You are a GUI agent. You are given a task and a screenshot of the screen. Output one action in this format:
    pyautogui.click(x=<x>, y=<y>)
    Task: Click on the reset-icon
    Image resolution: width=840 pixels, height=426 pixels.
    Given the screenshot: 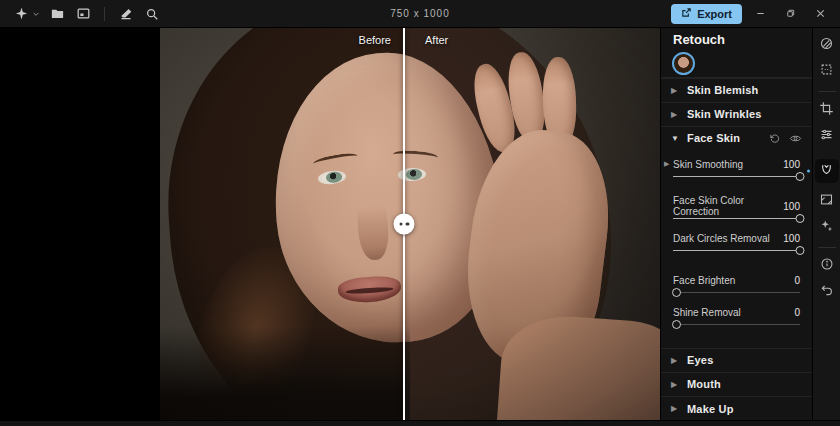 What is the action you would take?
    pyautogui.click(x=774, y=138)
    